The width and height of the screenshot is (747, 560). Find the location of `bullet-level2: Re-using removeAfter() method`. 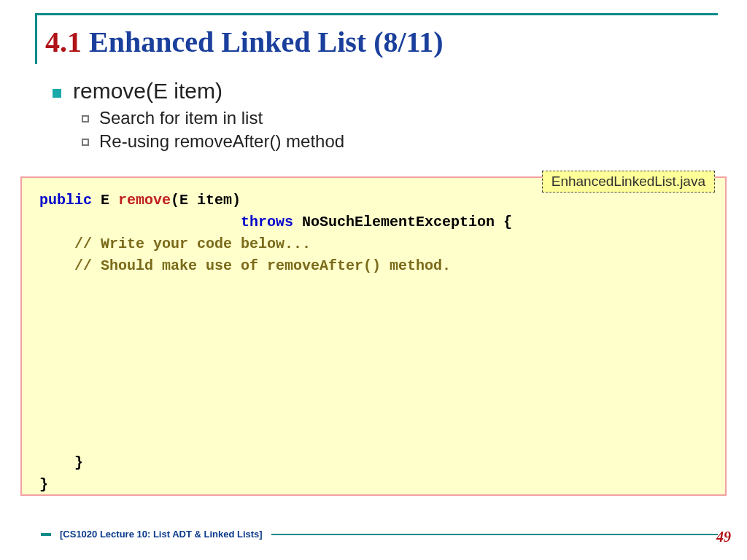

bullet-level2: Re-using removeAfter() method is located at coordinates (392, 141).